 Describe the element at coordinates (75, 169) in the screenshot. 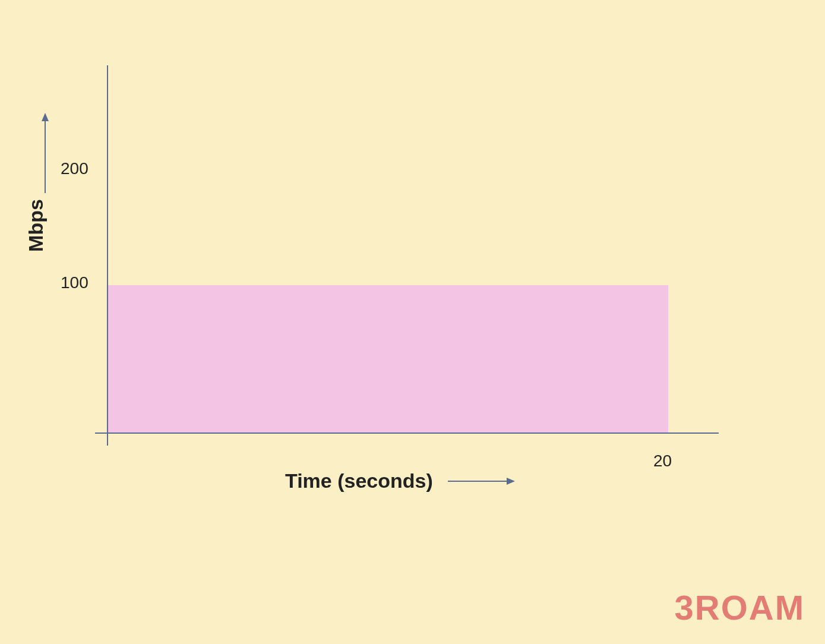

I see `y-tick-label: 200` at that location.